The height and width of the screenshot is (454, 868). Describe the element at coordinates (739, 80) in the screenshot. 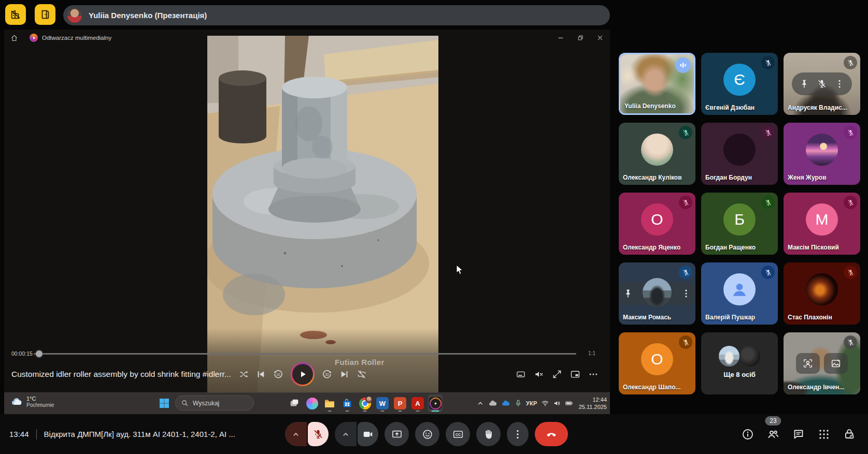

I see `avatar: Є` at that location.